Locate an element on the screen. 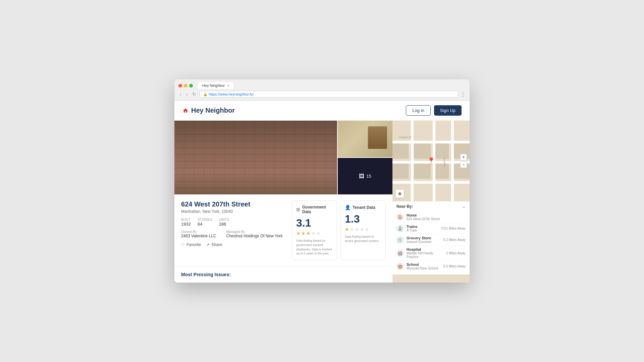  owned-by: Owned By 2463 Valentine LLC is located at coordinates (199, 234).